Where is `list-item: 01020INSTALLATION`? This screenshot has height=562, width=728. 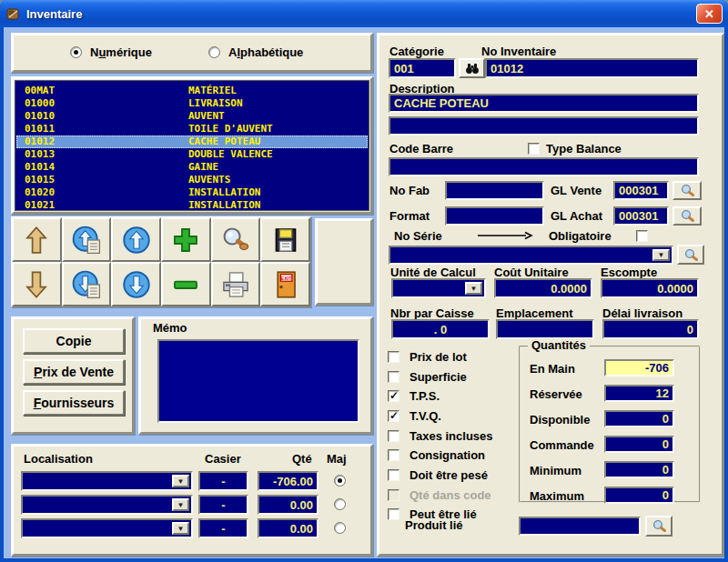
list-item: 01020INSTALLATION is located at coordinates (192, 193).